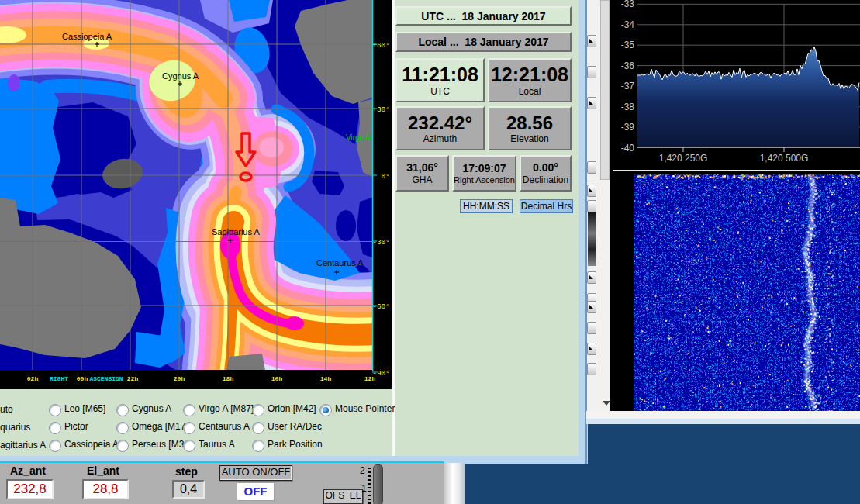 The width and height of the screenshot is (860, 504). Describe the element at coordinates (105, 378) in the screenshot. I see `svg-text: ASCENSION` at that location.